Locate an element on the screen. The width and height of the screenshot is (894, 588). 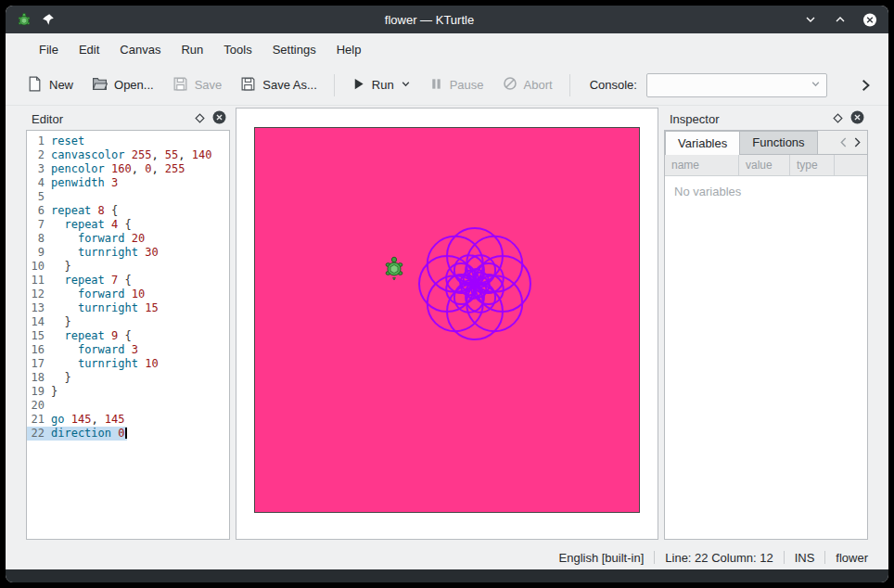
pin-icon is located at coordinates (48, 19).